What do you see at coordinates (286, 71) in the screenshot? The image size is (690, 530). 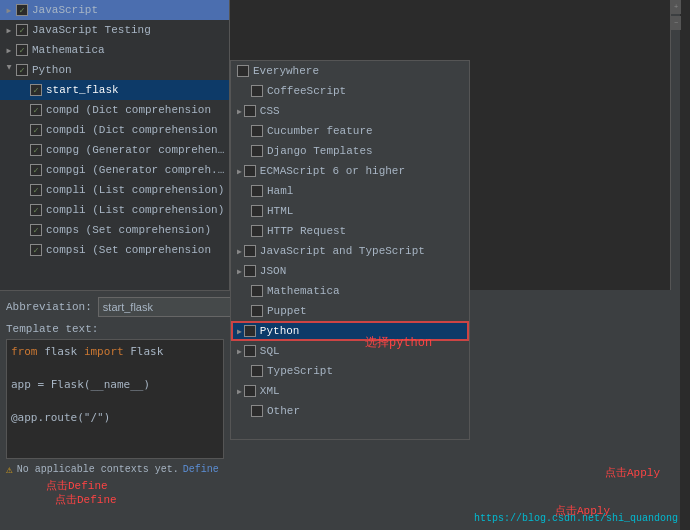 I see `label-everywhere: Everywhere` at bounding box center [286, 71].